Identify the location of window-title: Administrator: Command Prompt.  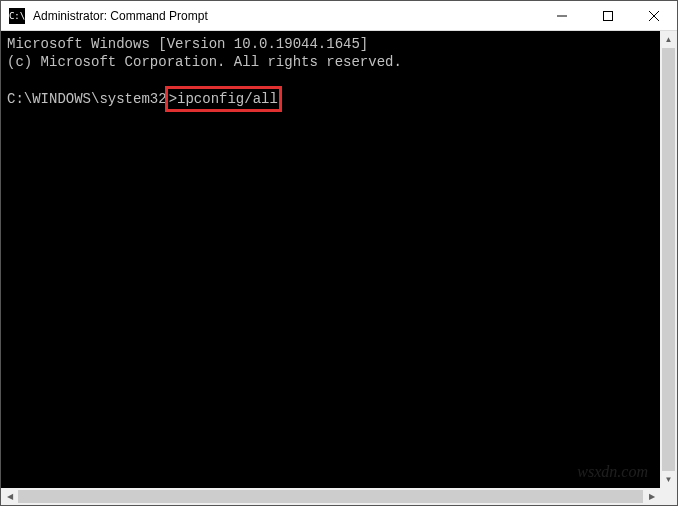
(120, 16).